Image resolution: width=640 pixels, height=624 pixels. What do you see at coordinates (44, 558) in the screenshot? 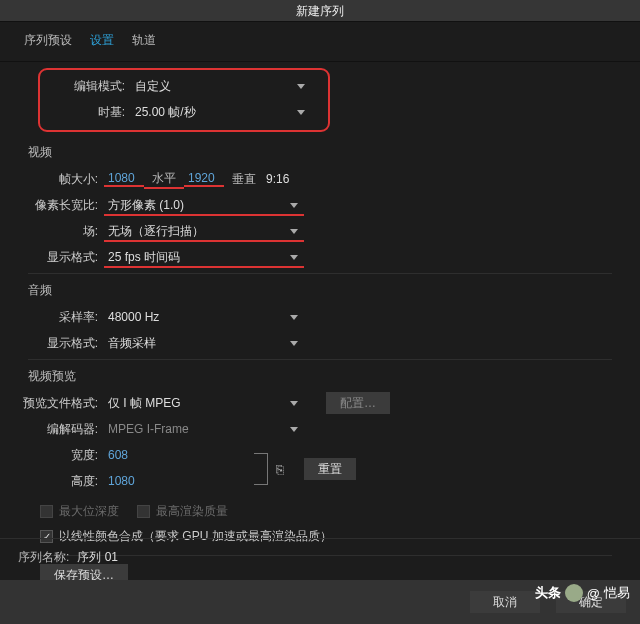
I see `seqname-label: 序列名称:` at bounding box center [44, 558].